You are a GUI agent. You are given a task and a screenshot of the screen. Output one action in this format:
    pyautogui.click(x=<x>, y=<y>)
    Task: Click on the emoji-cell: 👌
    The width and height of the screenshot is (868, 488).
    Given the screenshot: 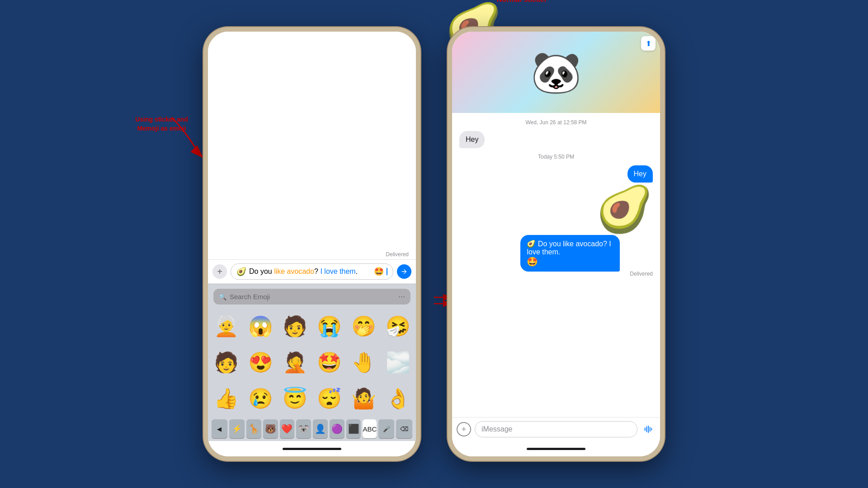 What is the action you would take?
    pyautogui.click(x=398, y=399)
    